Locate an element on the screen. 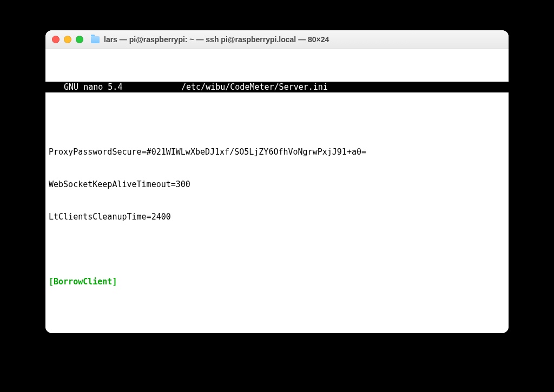 The image size is (554, 392). nano-file-path: /etc/wibu/CodeMeter/Server.ini is located at coordinates (343, 87).